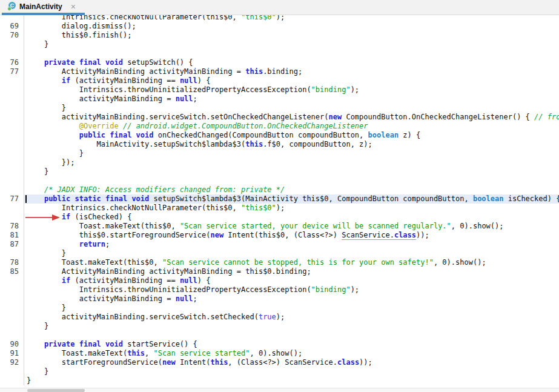  Describe the element at coordinates (292, 235) in the screenshot. I see `code-line-text: this$0.startForegroundService(new Intent…` at that location.